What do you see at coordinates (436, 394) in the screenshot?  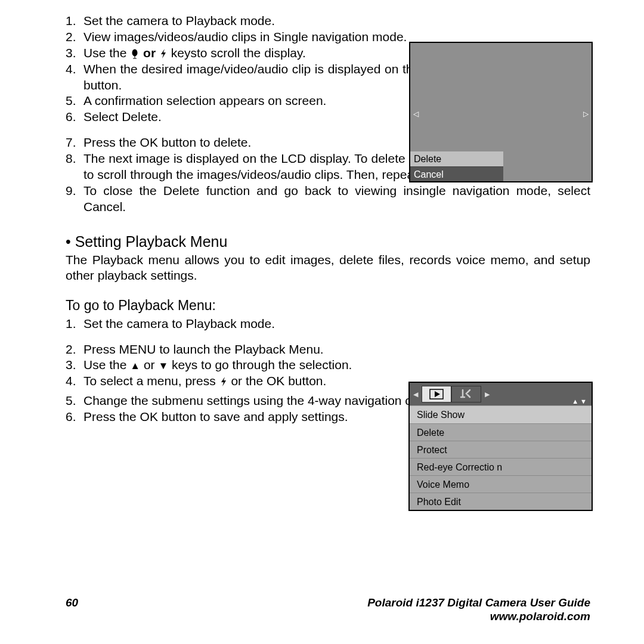 I see `tab-playback-icon` at bounding box center [436, 394].